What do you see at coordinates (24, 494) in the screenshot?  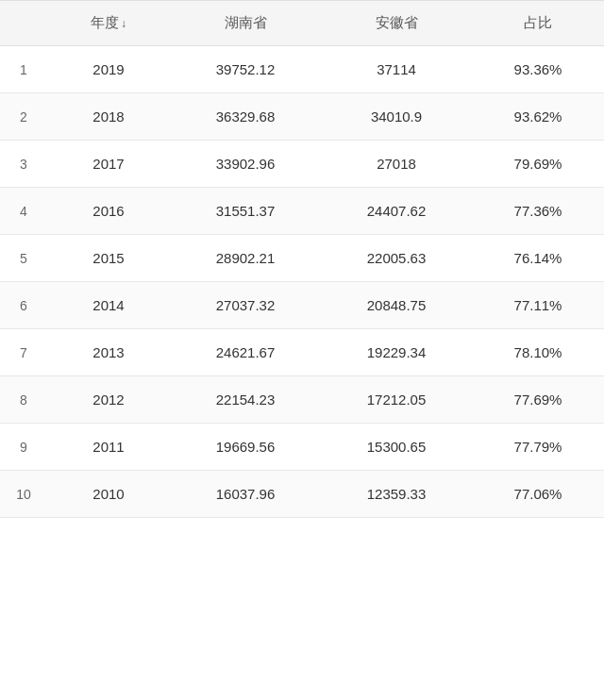 I see `cell-index: 10` at bounding box center [24, 494].